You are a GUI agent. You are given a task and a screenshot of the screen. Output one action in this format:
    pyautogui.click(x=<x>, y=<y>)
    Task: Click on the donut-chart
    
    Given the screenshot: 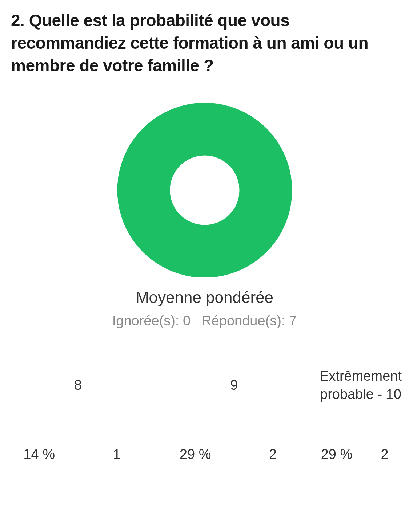 What is the action you would take?
    pyautogui.click(x=205, y=190)
    